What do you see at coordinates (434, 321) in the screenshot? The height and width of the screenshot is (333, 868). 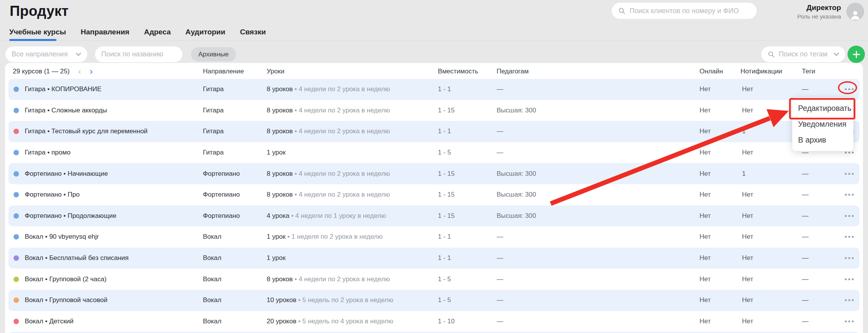 I see `table-row: Вокал • Детский Вокал 20 уроков • 5 неде…` at bounding box center [434, 321].